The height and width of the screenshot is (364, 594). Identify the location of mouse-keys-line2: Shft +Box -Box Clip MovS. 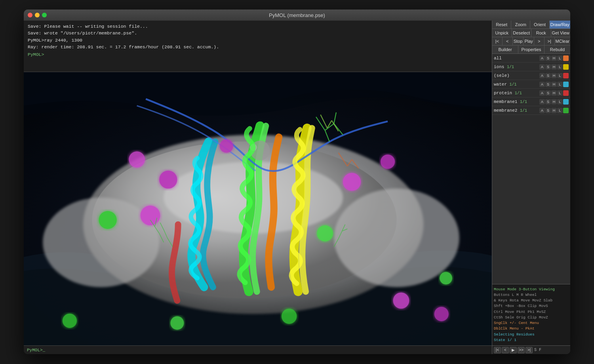
(531, 306).